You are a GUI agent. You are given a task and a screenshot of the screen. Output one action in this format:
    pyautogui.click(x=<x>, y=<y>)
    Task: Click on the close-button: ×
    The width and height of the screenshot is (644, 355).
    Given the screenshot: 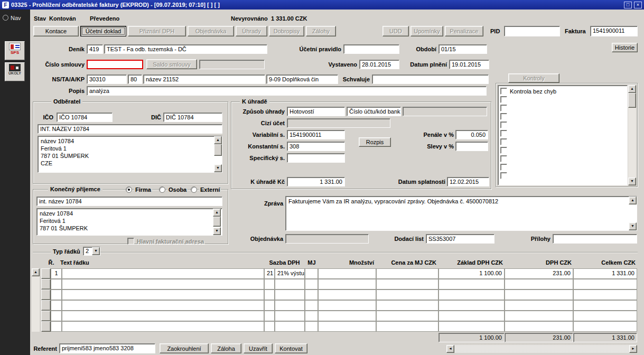 What is the action you would take?
    pyautogui.click(x=638, y=5)
    